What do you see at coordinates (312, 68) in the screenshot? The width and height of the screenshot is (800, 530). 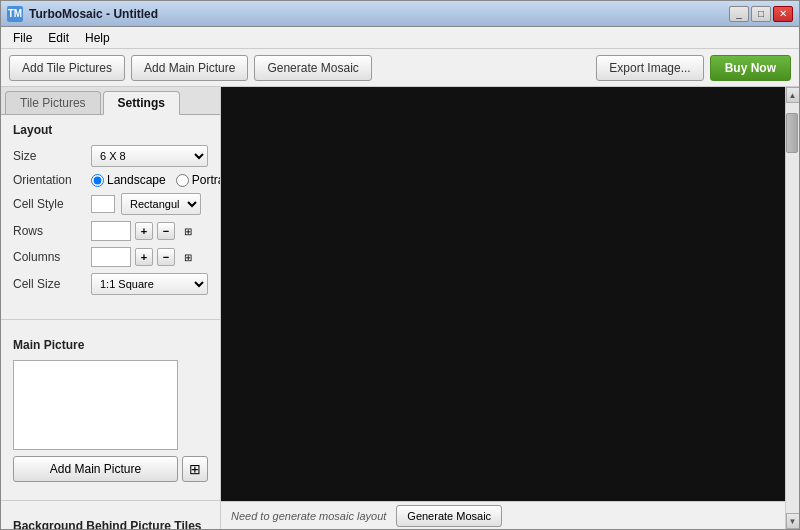 I see `generate-mosaic-button: Generate Mosaic` at bounding box center [312, 68].